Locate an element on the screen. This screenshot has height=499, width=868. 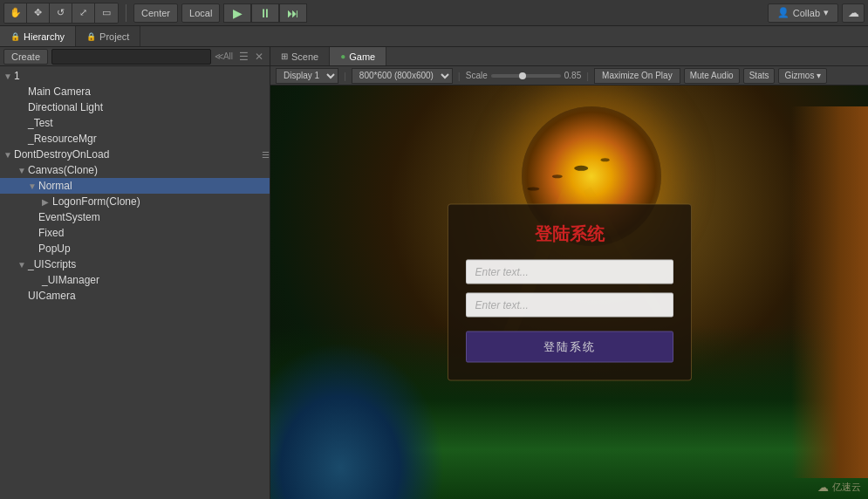
collab-icon: 👤 is located at coordinates (783, 12).